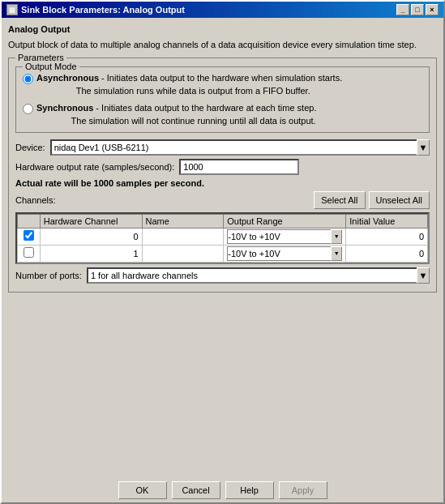 Image resolution: width=445 pixels, height=504 pixels. Describe the element at coordinates (222, 275) in the screenshot. I see `num-ports-row: Number of ports: 1 for all hardware chan…` at that location.